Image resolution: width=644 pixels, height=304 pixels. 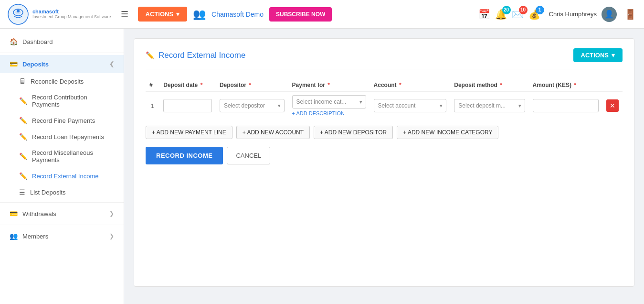 I want to click on amount-input, so click(x=566, y=106).